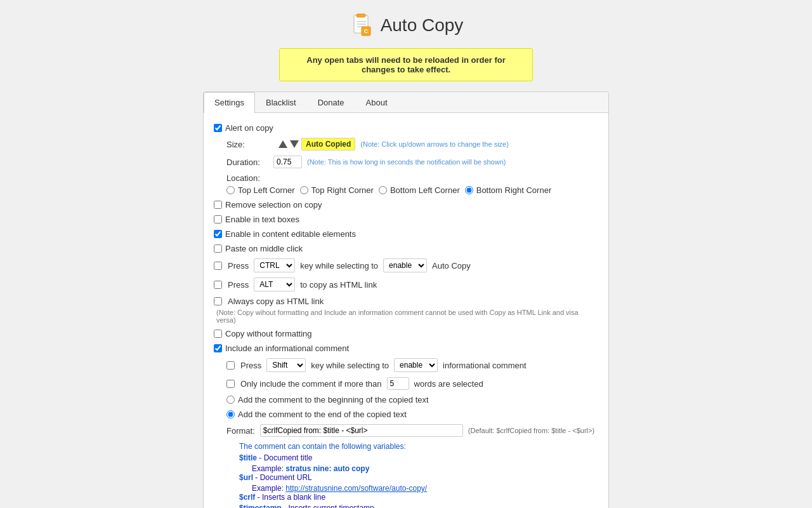  I want to click on add-beginning-label: Add the comment to the beginning of the …, so click(327, 400).